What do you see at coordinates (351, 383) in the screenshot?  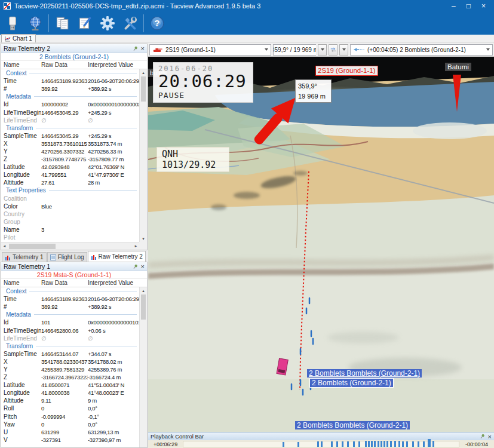 I see `object-label-bomblets: 2 Bomblets (Ground-2-1)` at bounding box center [351, 383].